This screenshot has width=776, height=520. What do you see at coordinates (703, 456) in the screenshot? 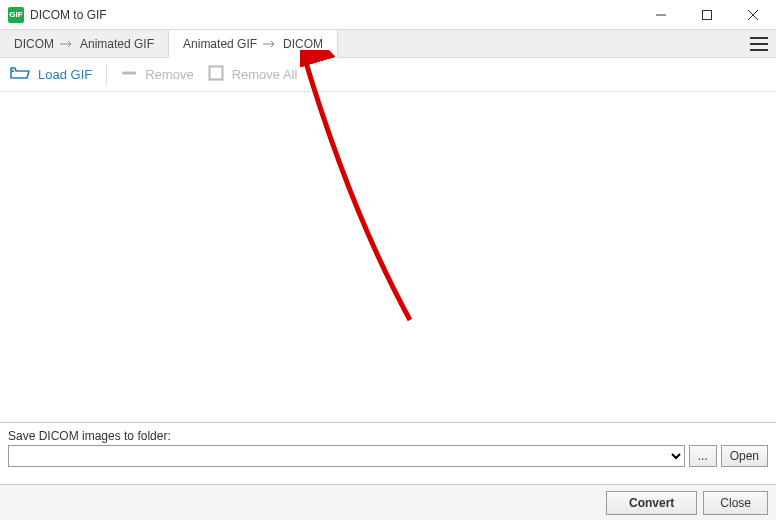
I see `browse-label: ...` at bounding box center [703, 456].